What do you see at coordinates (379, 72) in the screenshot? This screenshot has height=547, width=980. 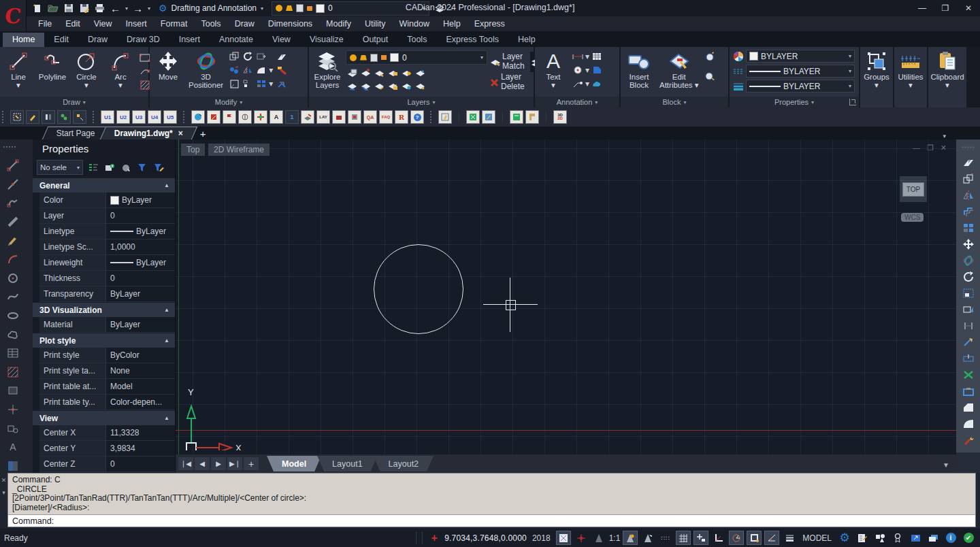 I see `layer-freeze-tool-icon` at bounding box center [379, 72].